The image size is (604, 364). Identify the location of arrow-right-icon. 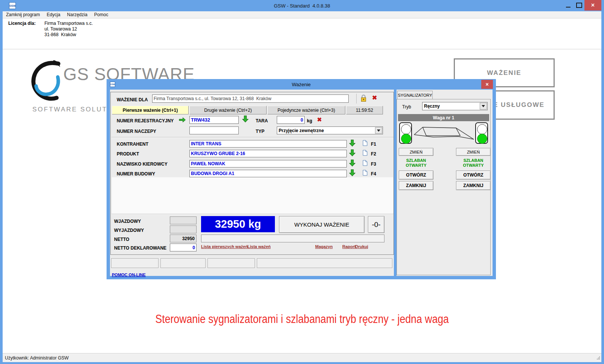
(182, 120).